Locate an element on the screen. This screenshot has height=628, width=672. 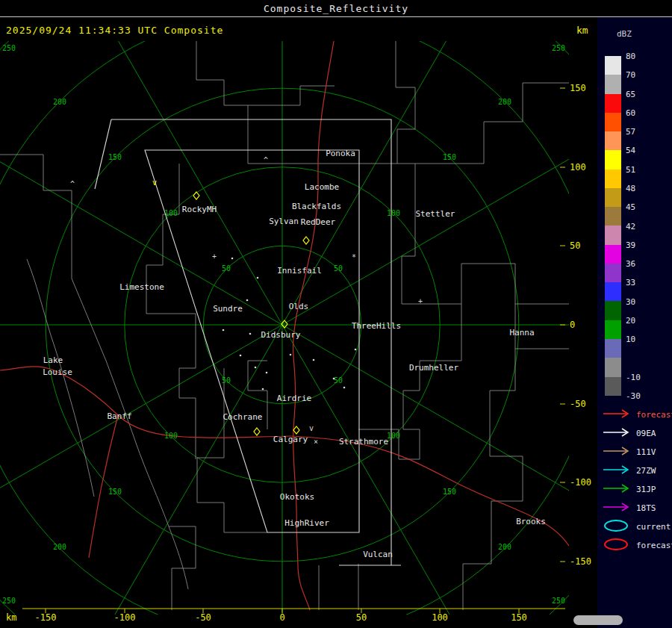
colorbar-tick-label: 70 is located at coordinates (630, 75).